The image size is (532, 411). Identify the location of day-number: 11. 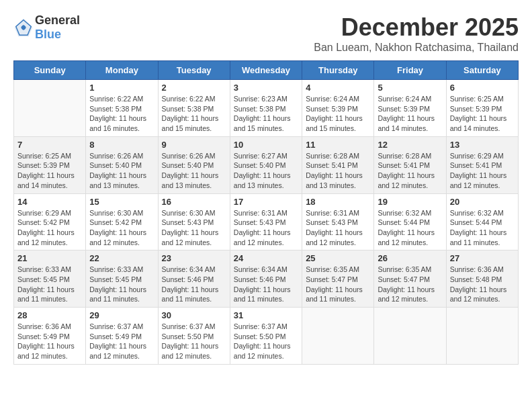
(338, 145).